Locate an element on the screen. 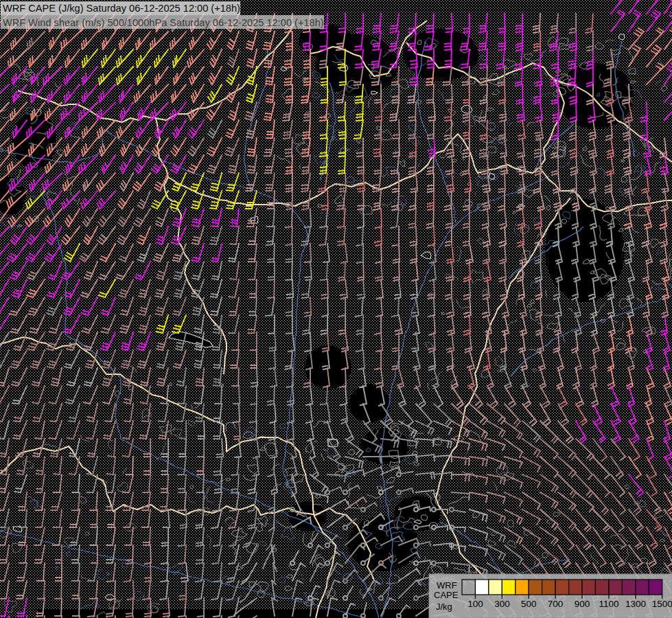 Image resolution: width=672 pixels, height=618 pixels. svg-text: 300 is located at coordinates (502, 604).